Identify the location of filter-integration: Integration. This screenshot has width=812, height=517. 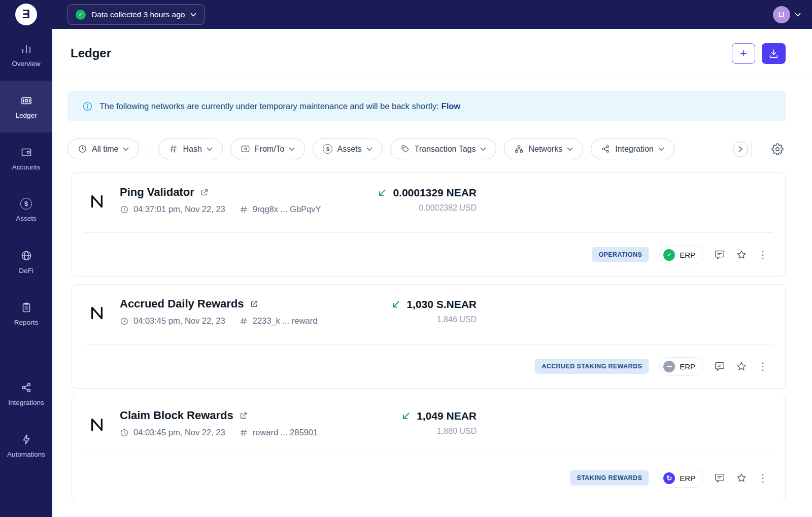
(632, 149).